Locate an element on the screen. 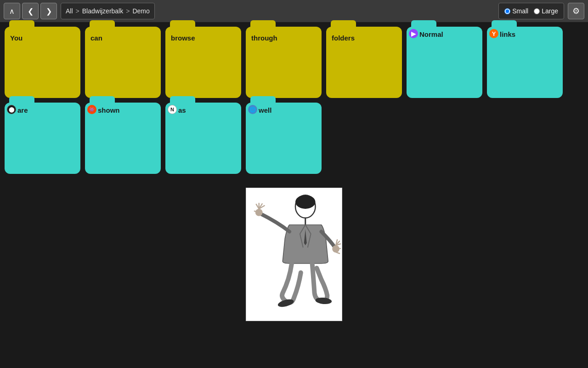  drake-image is located at coordinates (294, 254).